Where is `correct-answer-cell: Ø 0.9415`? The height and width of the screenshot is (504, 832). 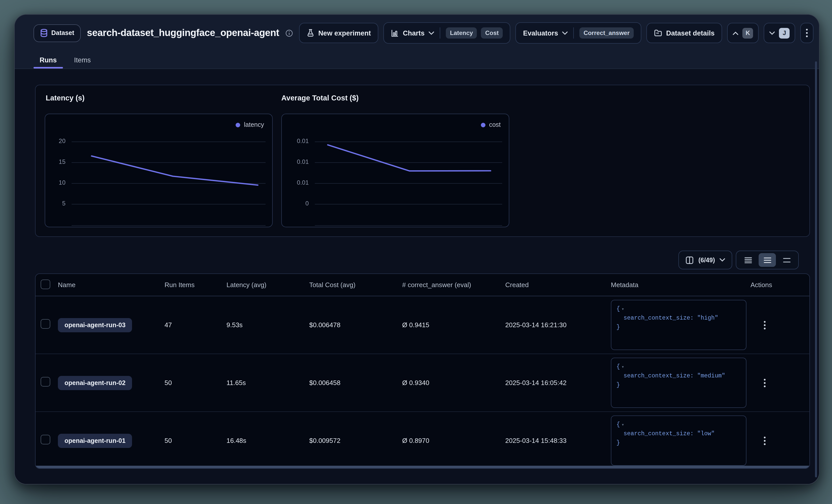
correct-answer-cell: Ø 0.9415 is located at coordinates (454, 325).